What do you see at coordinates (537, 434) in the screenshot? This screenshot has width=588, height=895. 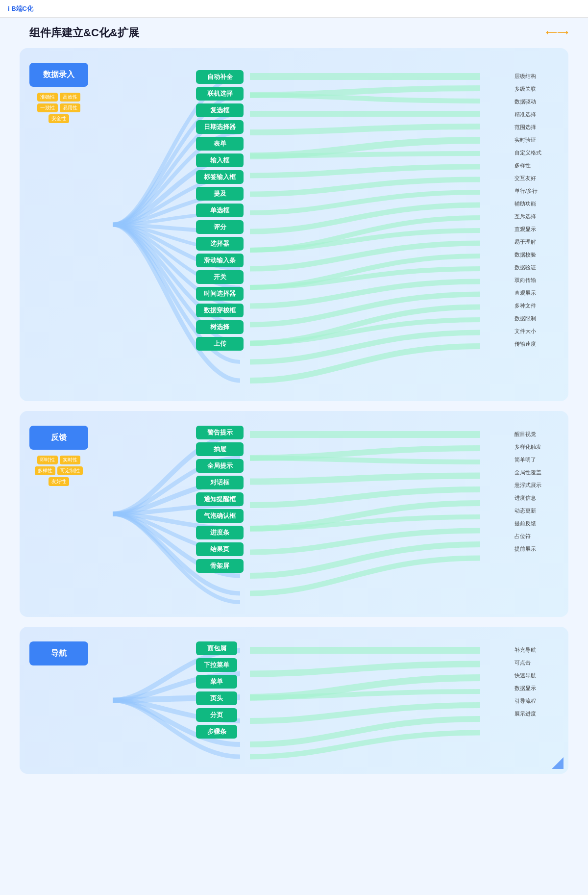 I see `feat-eye-catching: 醒目视觉` at bounding box center [537, 434].